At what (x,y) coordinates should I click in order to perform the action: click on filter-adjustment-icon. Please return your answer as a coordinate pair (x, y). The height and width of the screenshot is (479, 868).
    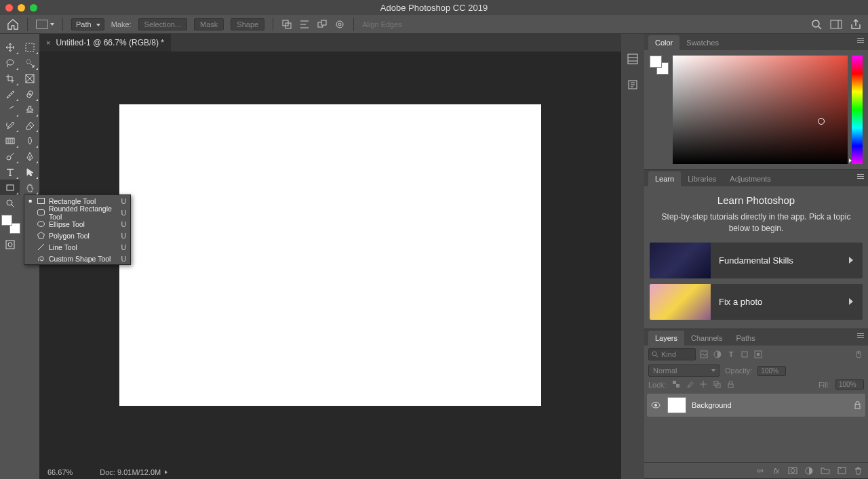
    Looking at the image, I should click on (717, 354).